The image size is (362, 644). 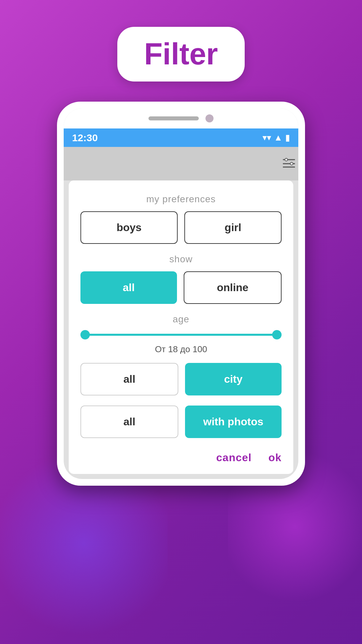 What do you see at coordinates (278, 138) in the screenshot?
I see `signal-icon: ▲` at bounding box center [278, 138].